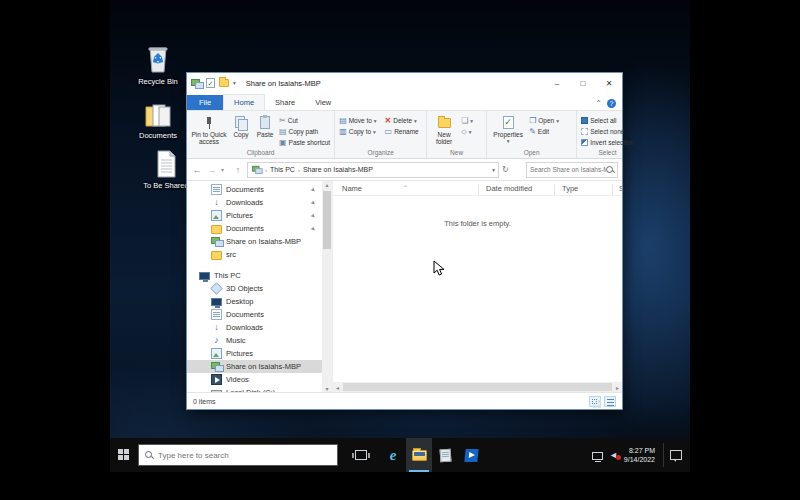 This screenshot has height=500, width=800. Describe the element at coordinates (445, 455) in the screenshot. I see `taskbar-notepad-button` at that location.